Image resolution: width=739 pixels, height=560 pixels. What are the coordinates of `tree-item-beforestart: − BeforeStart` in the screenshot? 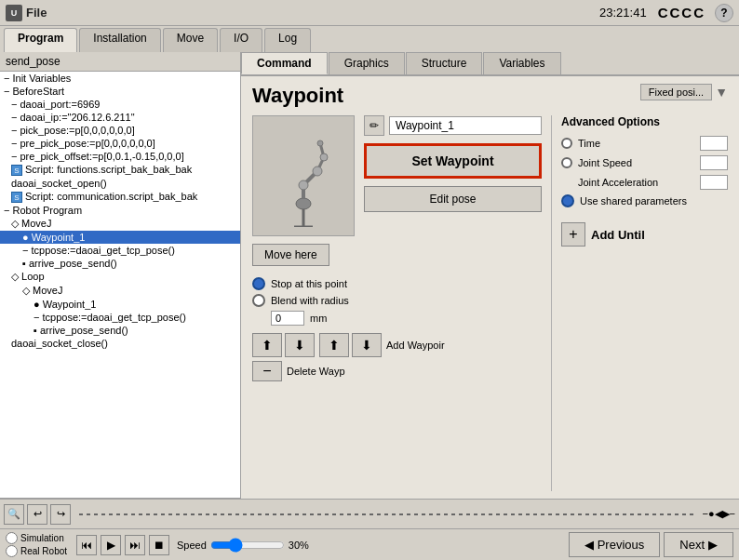 It's located at (120, 91).